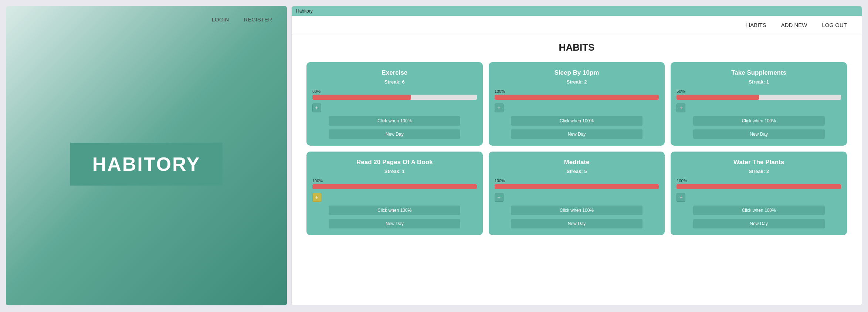  Describe the element at coordinates (395, 82) in the screenshot. I see `habit-streak: Streak: 6` at that location.